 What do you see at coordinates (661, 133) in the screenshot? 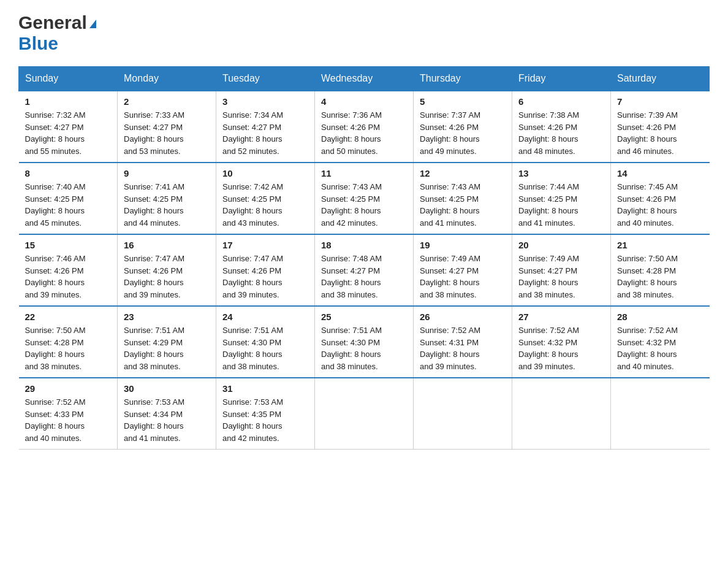
I see `day-info: Sunrise: 7:39 AMSunset: 4:26 PMDaylight:…` at bounding box center [661, 133].